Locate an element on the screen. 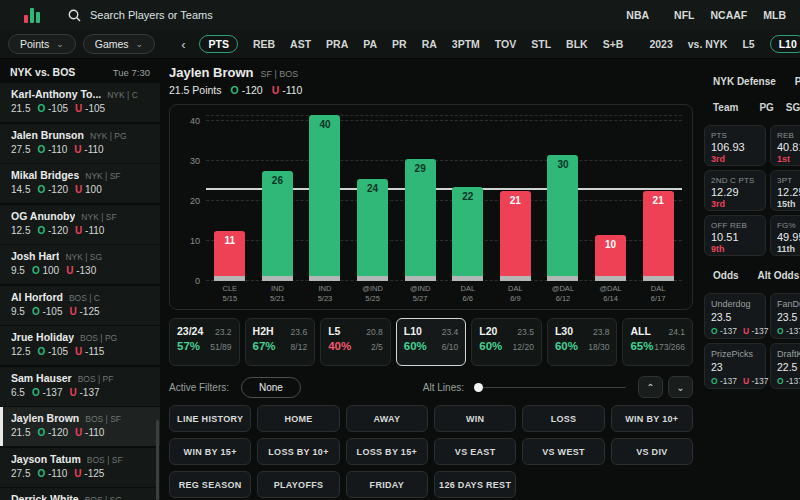  stat-chip-reb: REB is located at coordinates (264, 44).